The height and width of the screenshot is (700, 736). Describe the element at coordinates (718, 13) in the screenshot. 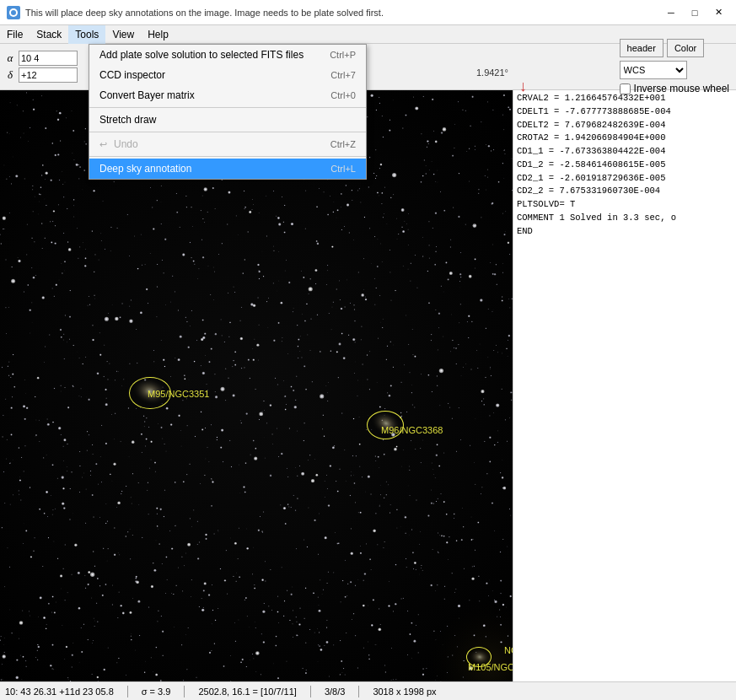

I see `close-button: ✕` at that location.